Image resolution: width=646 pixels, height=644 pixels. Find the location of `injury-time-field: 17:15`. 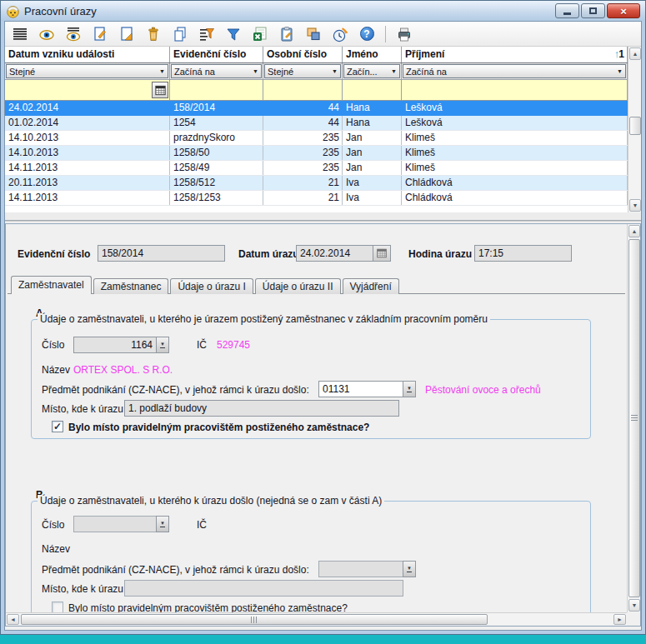

injury-time-field: 17:15 is located at coordinates (523, 253).